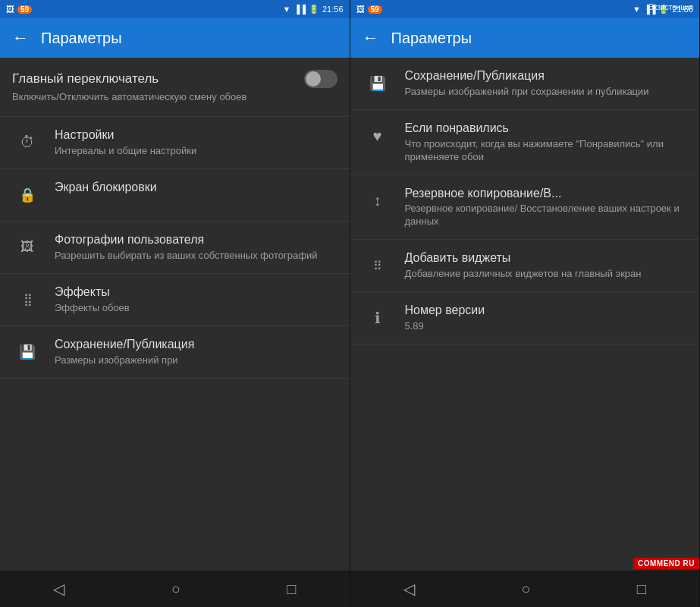 This screenshot has height=607, width=700. I want to click on left-notification-badge: 59, so click(24, 9).